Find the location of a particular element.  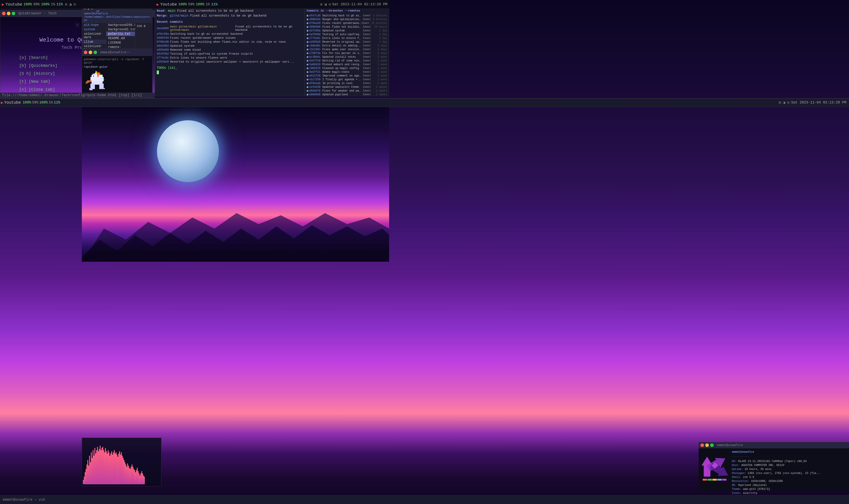

commit-time: 6 days is located at coordinates (380, 53).